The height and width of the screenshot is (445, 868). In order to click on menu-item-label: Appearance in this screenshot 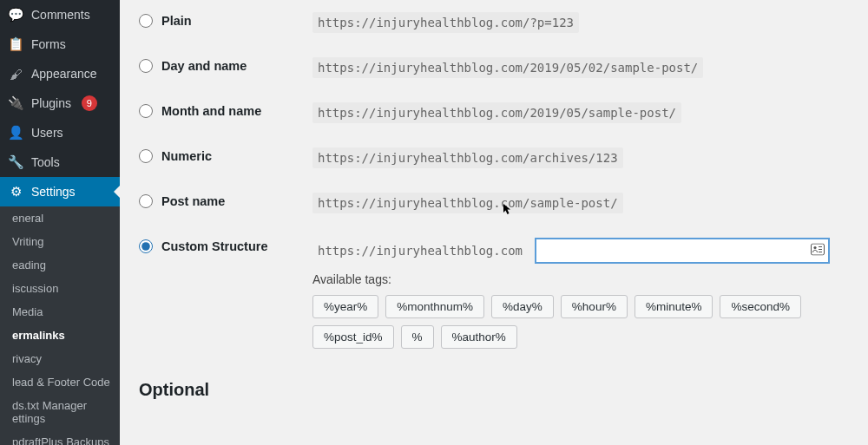, I will do `click(64, 74)`.